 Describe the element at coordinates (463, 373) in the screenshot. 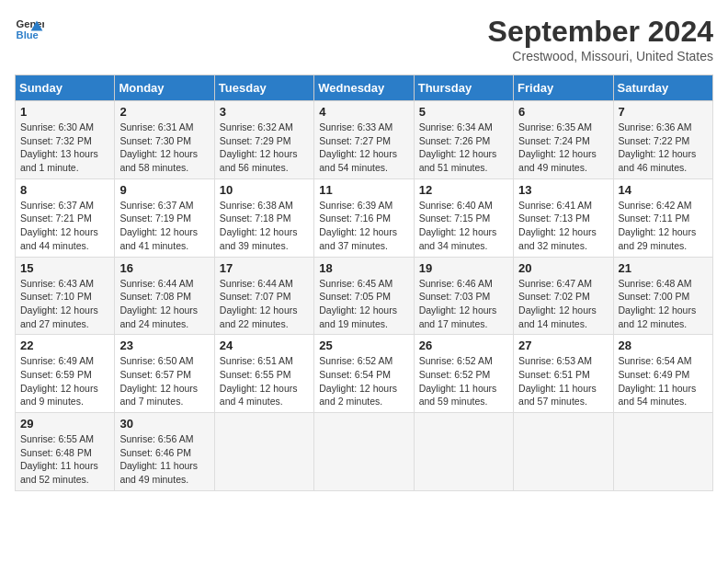

I see `calendar-day-cell: 26 Sunrise: 6:52 AM Sunset: 6:52 PM Dayl…` at that location.